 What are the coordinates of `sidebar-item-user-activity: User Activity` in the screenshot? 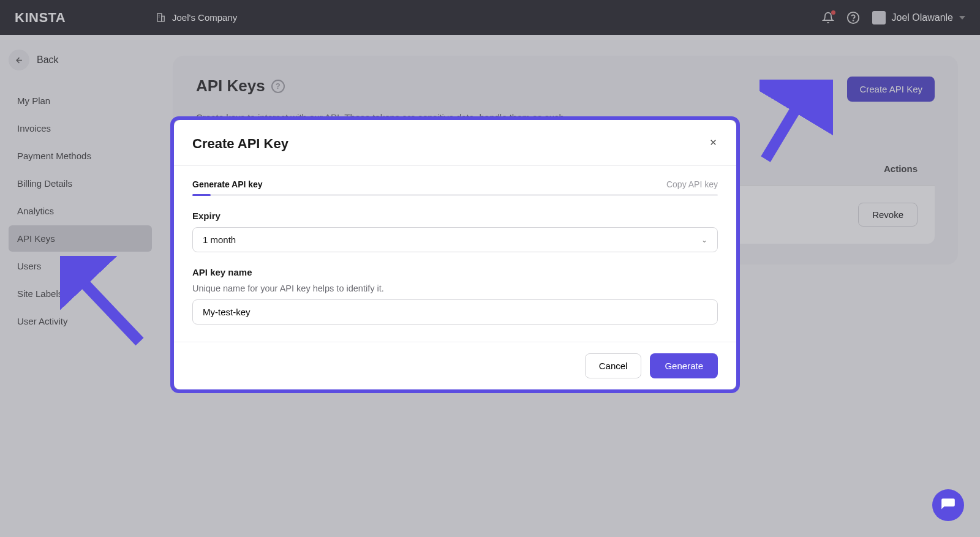 It's located at (80, 321).